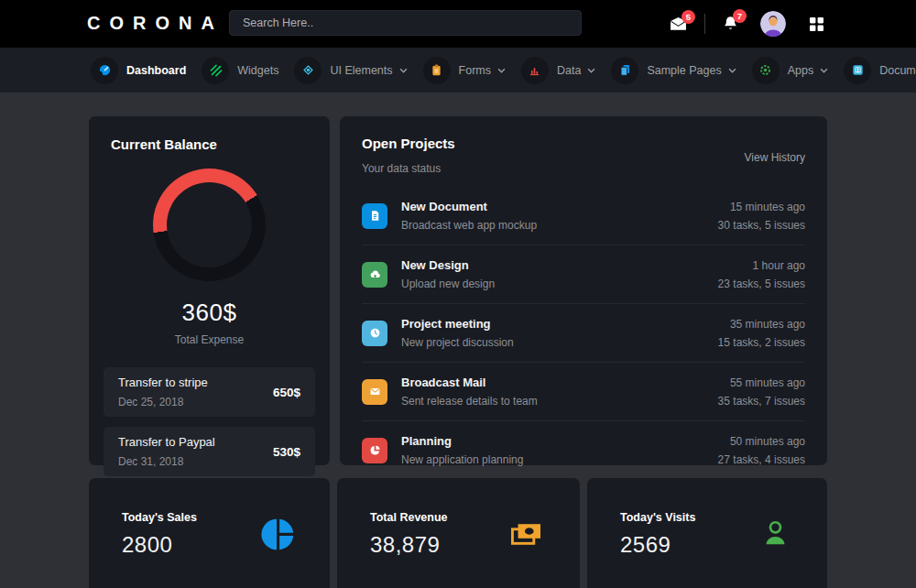 The width and height of the screenshot is (916, 588). What do you see at coordinates (527, 553) in the screenshot?
I see `cash-icon` at bounding box center [527, 553].